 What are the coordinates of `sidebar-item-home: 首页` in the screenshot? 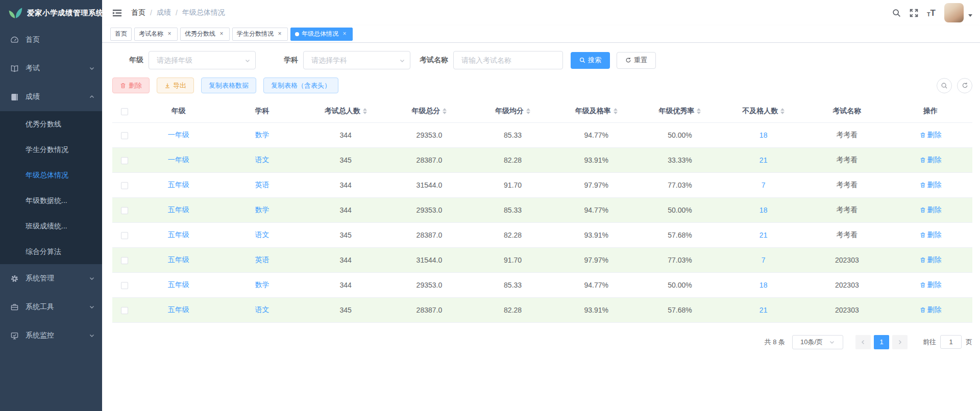 It's located at (51, 40).